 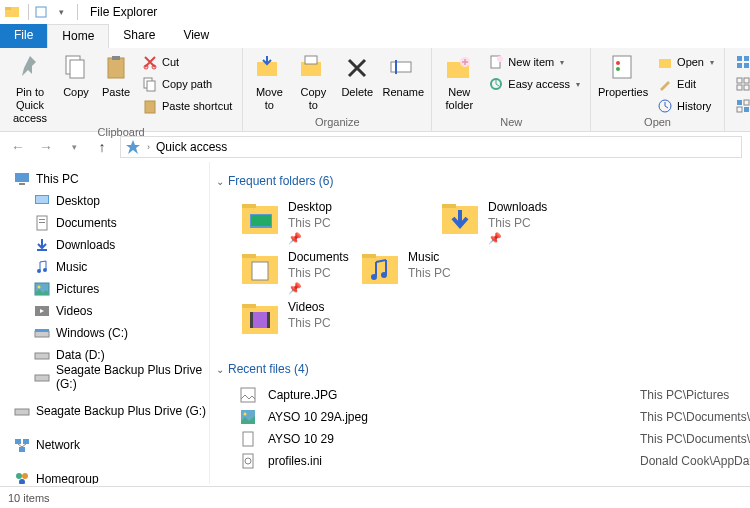 I want to click on folder-tile-music: MusicThis PC, so click(x=460, y=275).